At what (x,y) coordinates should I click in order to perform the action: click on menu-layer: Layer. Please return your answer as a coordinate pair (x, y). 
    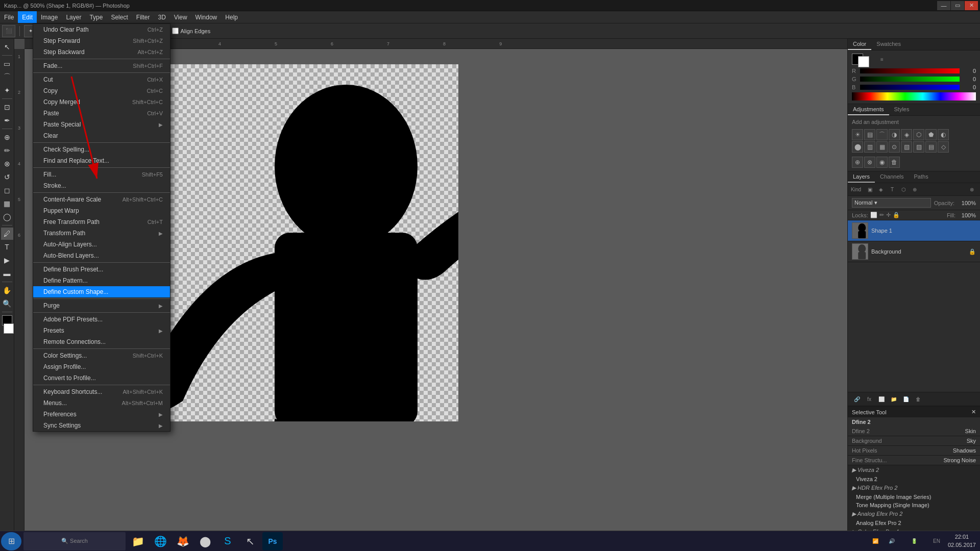
    Looking at the image, I should click on (74, 17).